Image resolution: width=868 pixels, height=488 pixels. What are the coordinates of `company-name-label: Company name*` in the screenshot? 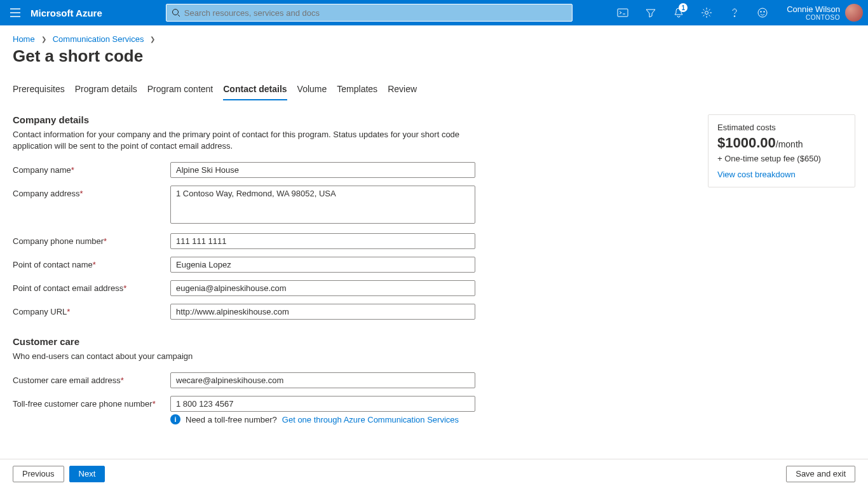 It's located at (92, 168).